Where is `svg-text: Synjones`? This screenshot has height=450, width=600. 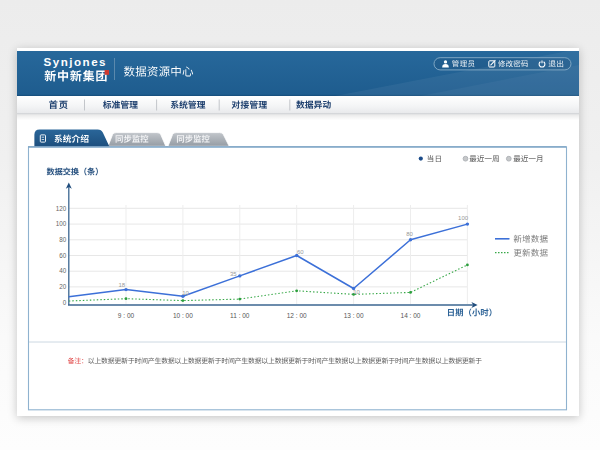 svg-text: Synjones is located at coordinates (76, 62).